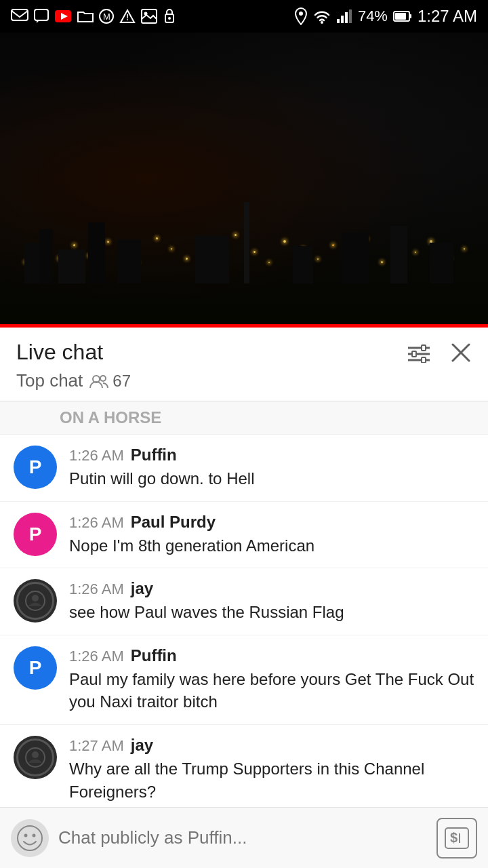 The height and width of the screenshot is (868, 488). What do you see at coordinates (272, 589) in the screenshot?
I see `message-meta-2: 1:26 AM jay` at bounding box center [272, 589].